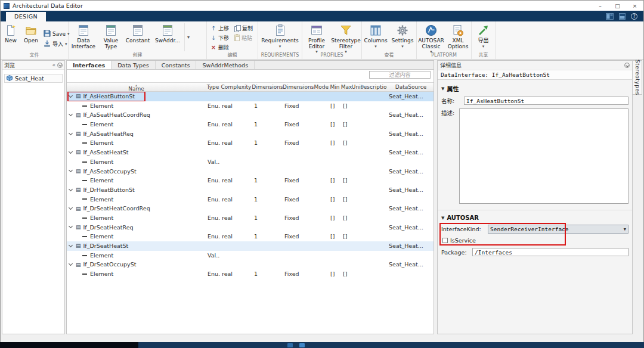 The width and height of the screenshot is (644, 348). I want to click on import-button: 导入 ▾, so click(57, 44).